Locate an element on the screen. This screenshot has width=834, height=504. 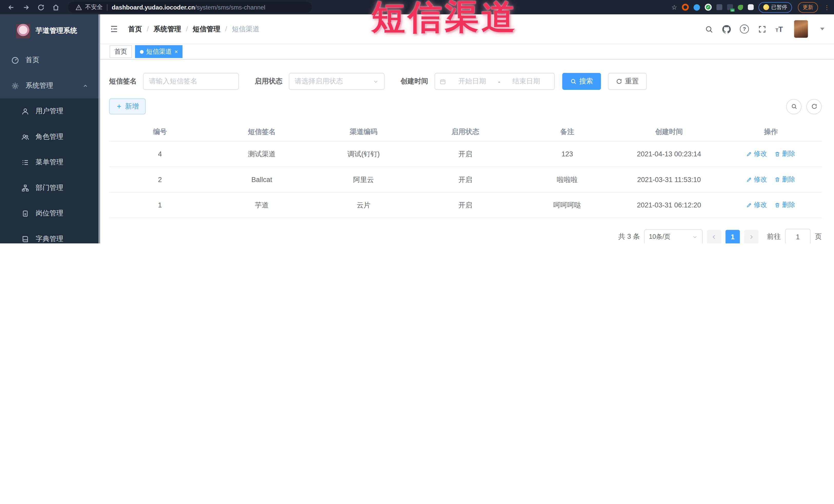
extension-gray-icon is located at coordinates (720, 7).